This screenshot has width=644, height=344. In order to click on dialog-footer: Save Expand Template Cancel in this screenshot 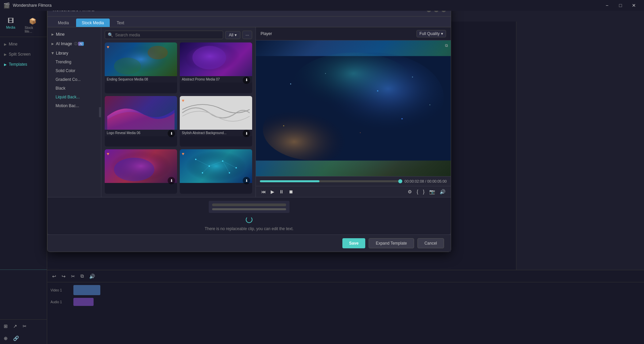, I will do `click(249, 243)`.